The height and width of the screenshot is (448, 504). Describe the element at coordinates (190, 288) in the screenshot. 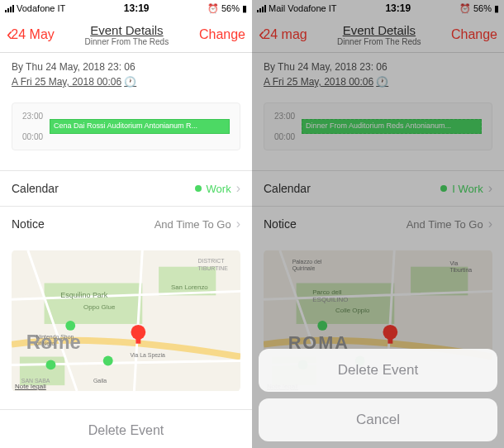

I see `svg-text: San Lorenzo` at that location.